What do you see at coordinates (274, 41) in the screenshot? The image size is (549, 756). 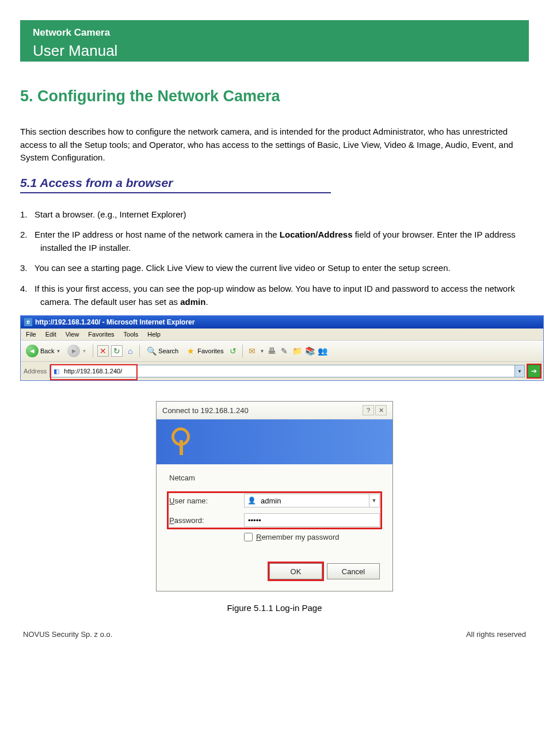 I see `banner: Network Camera User Manual` at bounding box center [274, 41].